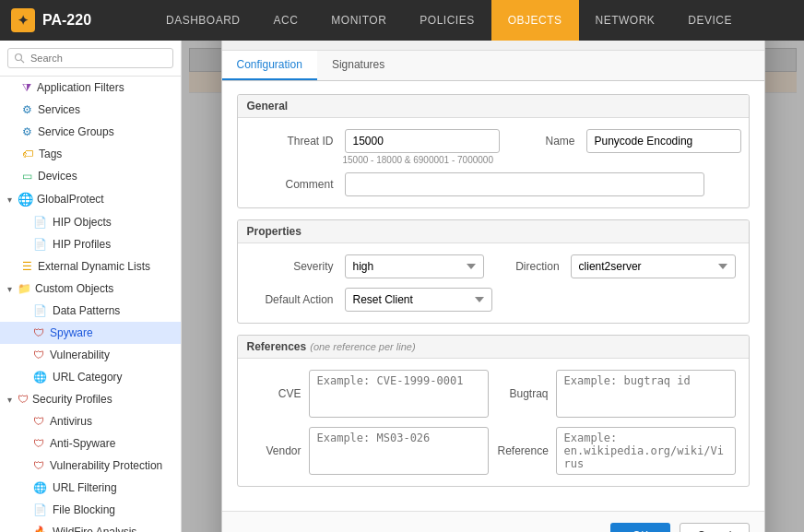  I want to click on name-label: Name, so click(543, 141).